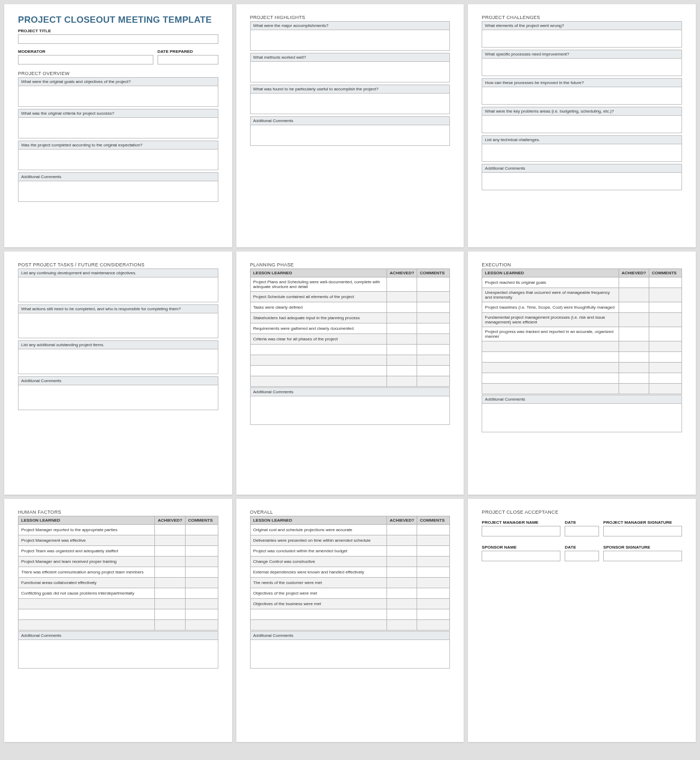  What do you see at coordinates (188, 60) in the screenshot?
I see `date-prepared-input` at bounding box center [188, 60].